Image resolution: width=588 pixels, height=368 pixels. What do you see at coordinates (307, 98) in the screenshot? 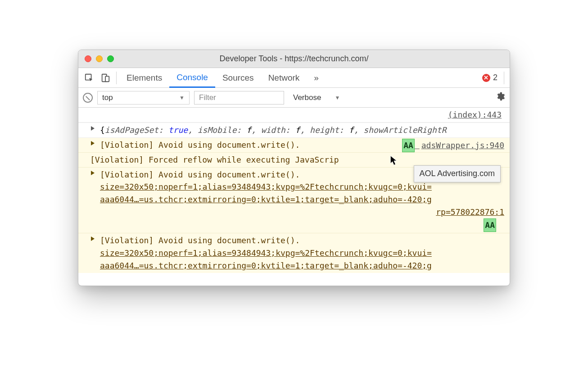
I see `log-level-value: Verbose` at bounding box center [307, 98].